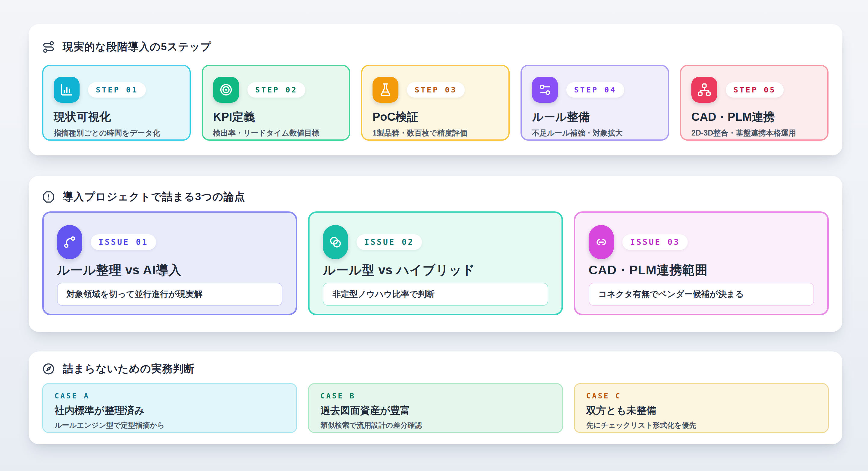 This screenshot has width=868, height=471. Describe the element at coordinates (435, 263) in the screenshot. I see `issue-card: ISSUE 02 ルール型 vs ハイブリッド 非定型ノウハウ比率で判断` at that location.